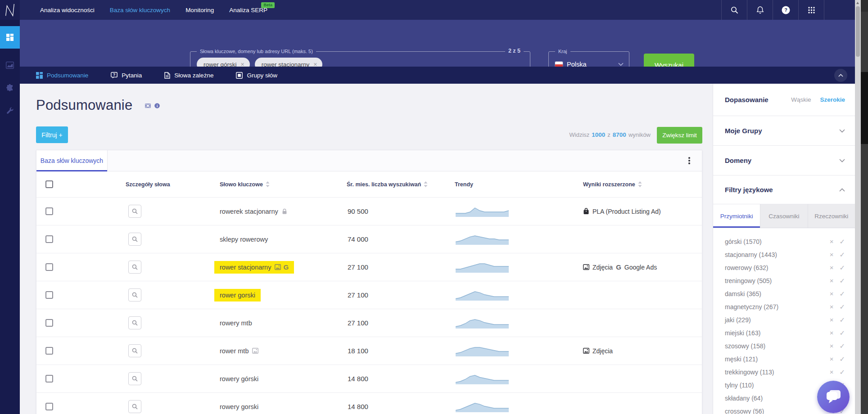  Describe the element at coordinates (619, 267) in the screenshot. I see `google-g-icon: G` at that location.